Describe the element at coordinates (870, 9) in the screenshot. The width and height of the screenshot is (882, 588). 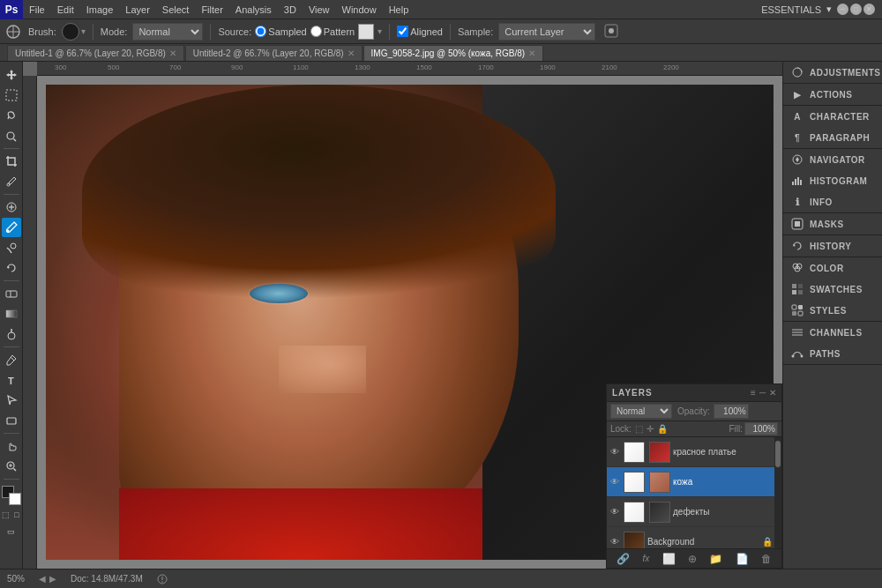
I see `close-button: ✕` at that location.